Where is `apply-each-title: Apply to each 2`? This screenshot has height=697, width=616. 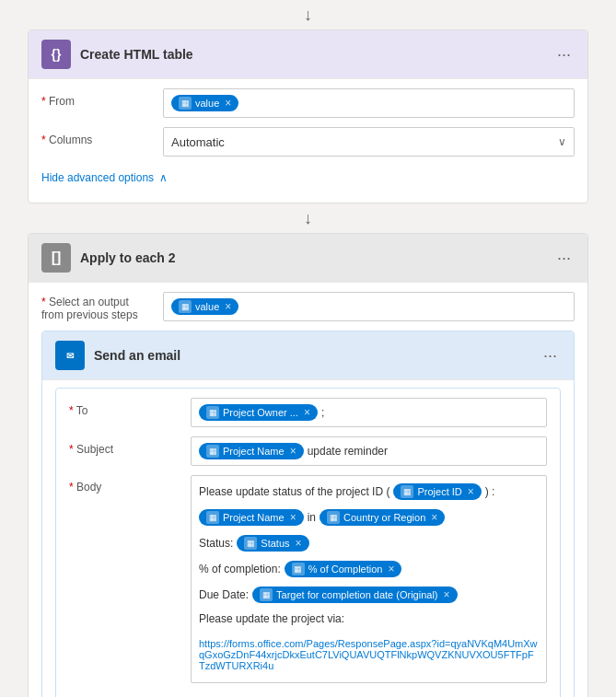 apply-each-title: Apply to each 2 is located at coordinates (127, 258).